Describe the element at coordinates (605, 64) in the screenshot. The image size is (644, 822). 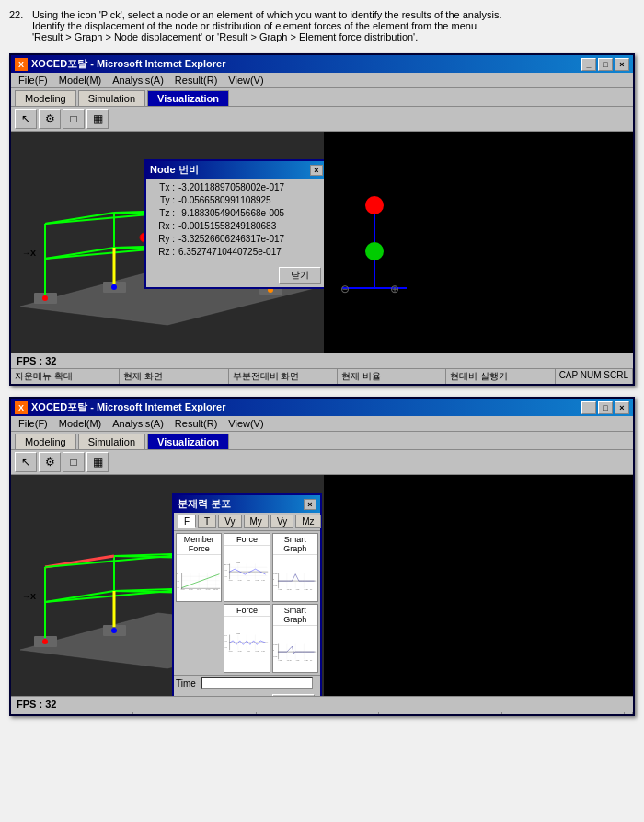
I see `maximize-button: □` at that location.